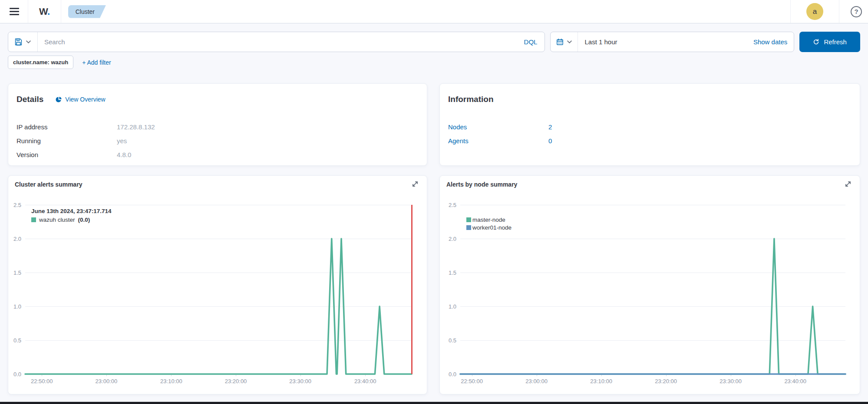 The image size is (868, 404). What do you see at coordinates (67, 141) in the screenshot?
I see `row-label: Running` at bounding box center [67, 141].